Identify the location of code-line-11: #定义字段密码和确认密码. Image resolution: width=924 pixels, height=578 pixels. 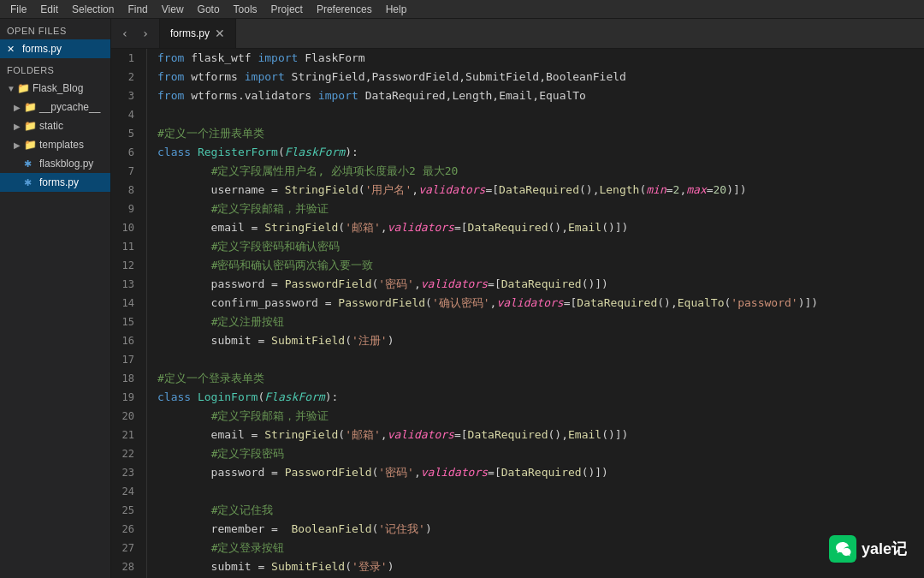
(541, 247).